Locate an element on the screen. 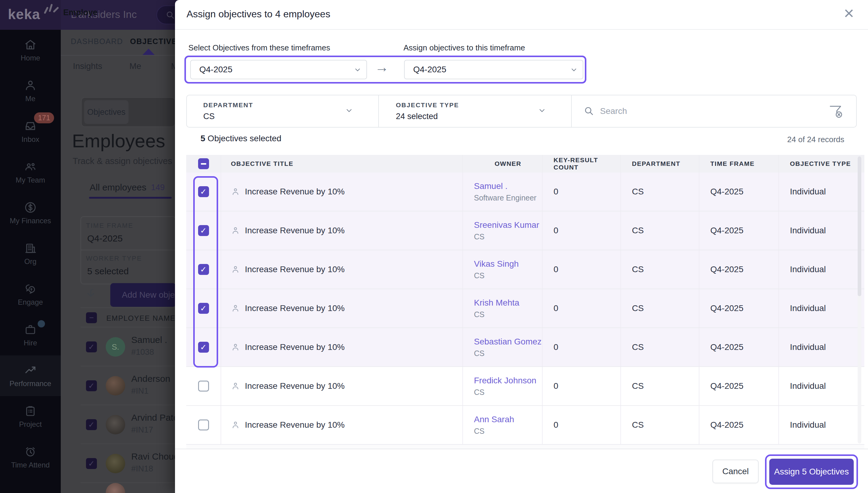 The image size is (868, 493). owner-link: Vikas Singh is located at coordinates (496, 264).